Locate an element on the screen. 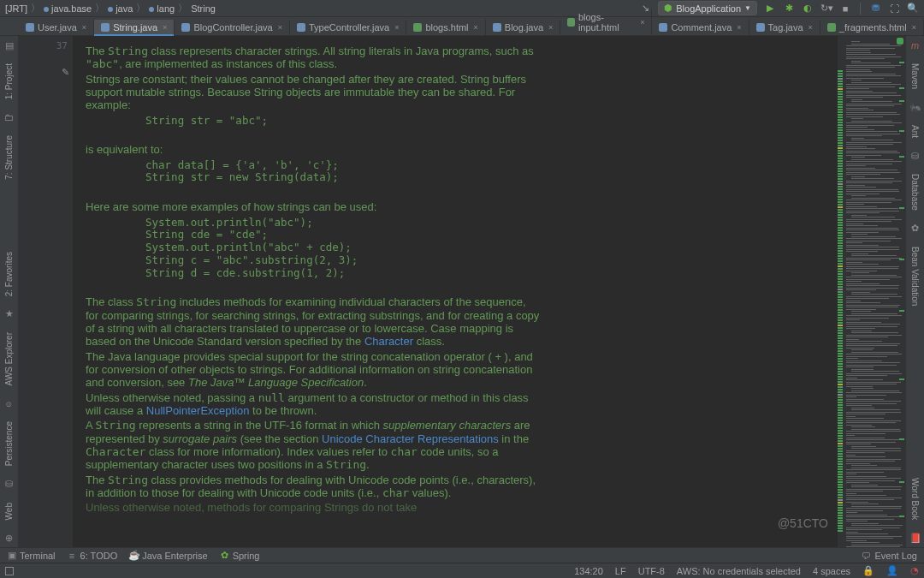 Image resolution: width=924 pixels, height=578 pixels. code-sample: System.out.println("abc"); String cde = … is located at coordinates (343, 248).